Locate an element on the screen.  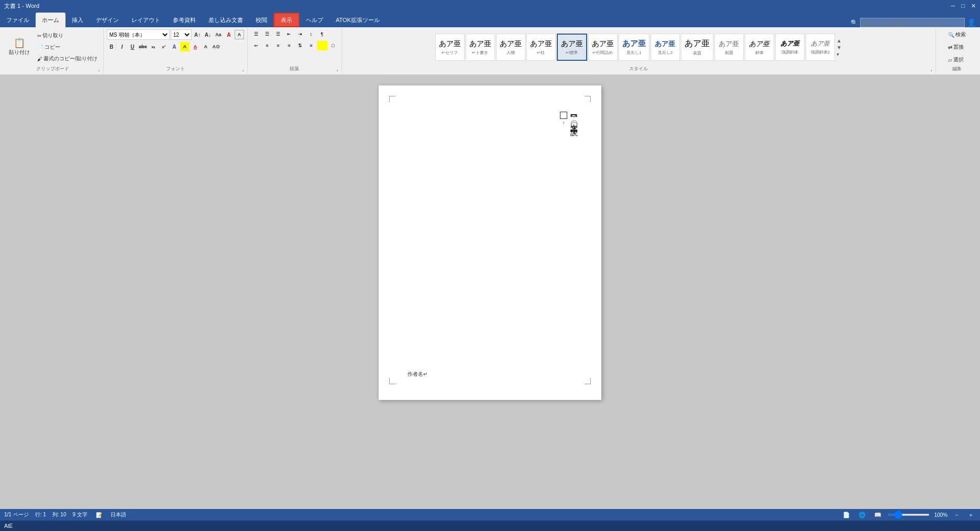
ruby-button: A is located at coordinates (206, 47).